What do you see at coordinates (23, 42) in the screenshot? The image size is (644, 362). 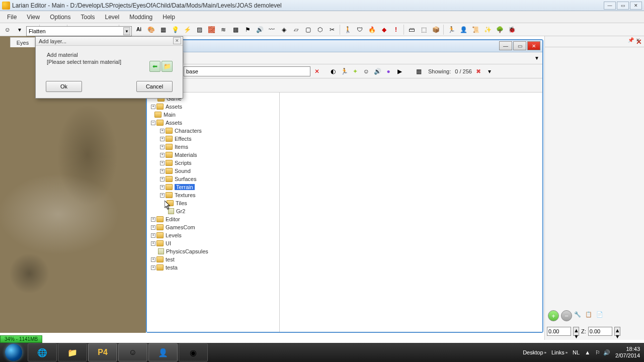 I see `viewport-tab: Eyes` at bounding box center [23, 42].